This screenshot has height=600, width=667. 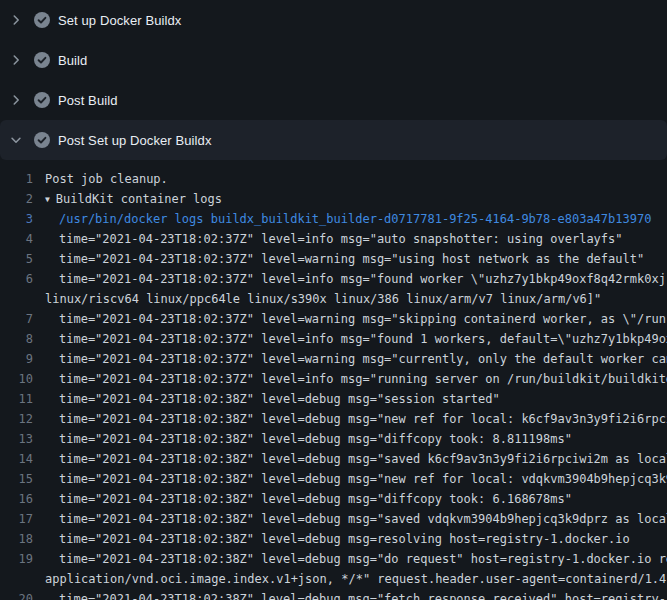 What do you see at coordinates (334, 140) in the screenshot?
I see `step-row-post-set-up-docker-buildx: Post Set up Docker Buildx` at bounding box center [334, 140].